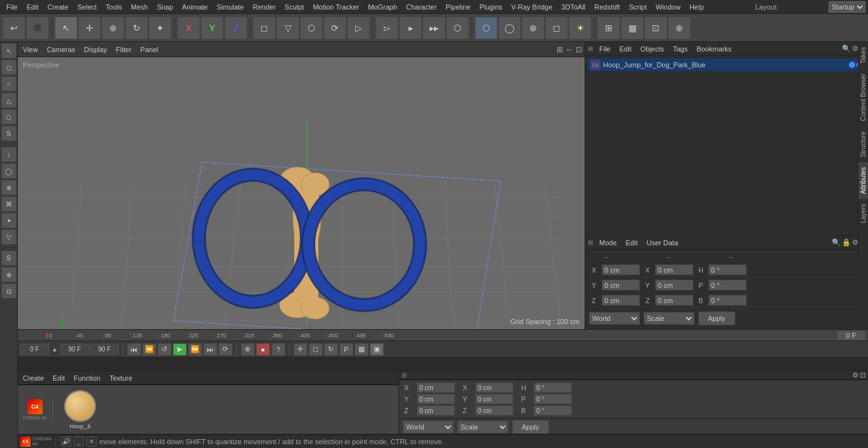 Image resolution: width=868 pixels, height=448 pixels. Describe the element at coordinates (486, 28) in the screenshot. I see `cube-btn: ⬡` at that location.